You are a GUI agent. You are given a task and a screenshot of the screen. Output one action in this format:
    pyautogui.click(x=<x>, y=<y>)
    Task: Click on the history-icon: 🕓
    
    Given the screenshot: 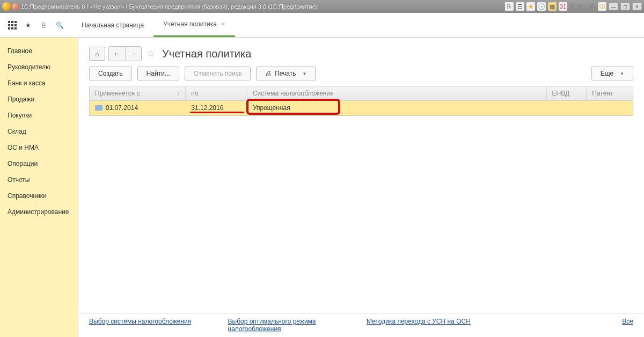 What is the action you would take?
    pyautogui.click(x=541, y=6)
    